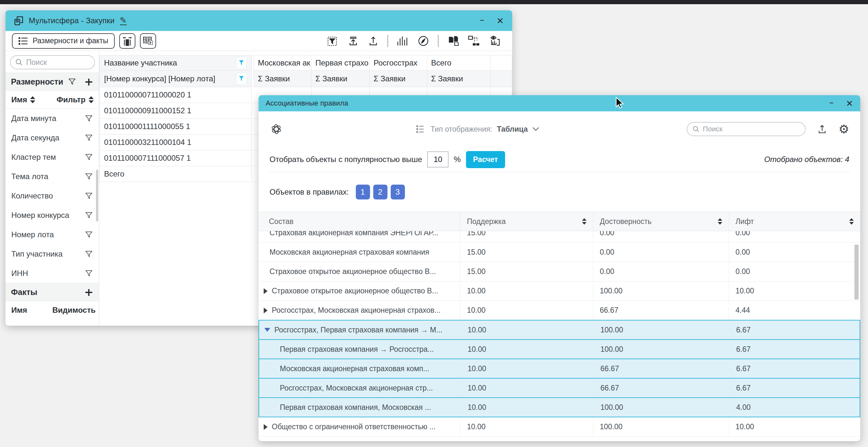 The width and height of the screenshot is (868, 447). I want to click on rule-row: Общество с ограниченной ответственностью…, so click(559, 427).